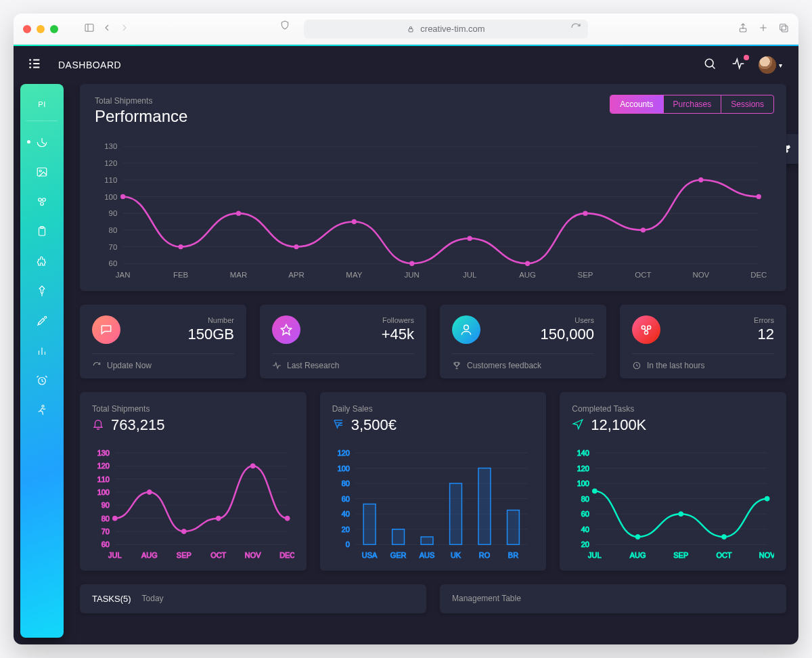 Image resolution: width=812 pixels, height=658 pixels. I want to click on svg-text: AUS, so click(426, 556).